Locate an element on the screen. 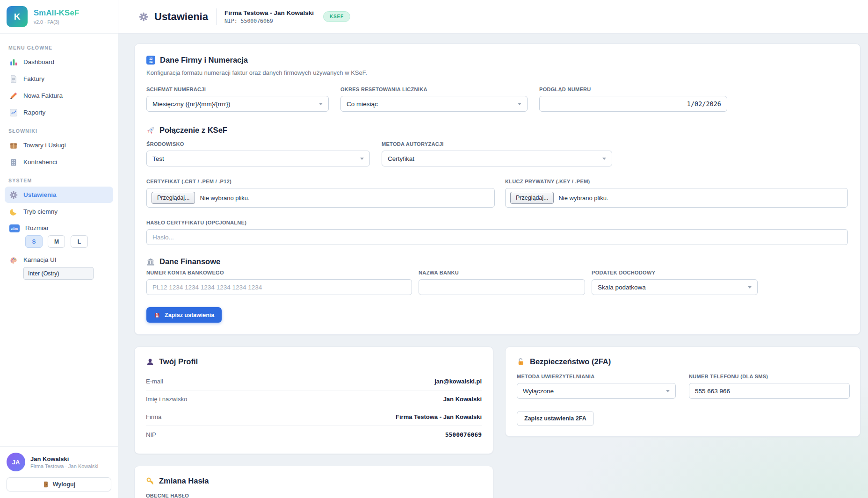 The height and width of the screenshot is (498, 868). cert-password-label: HASŁO CERTYFIKATU (OPCJONALNE) is located at coordinates (497, 223).